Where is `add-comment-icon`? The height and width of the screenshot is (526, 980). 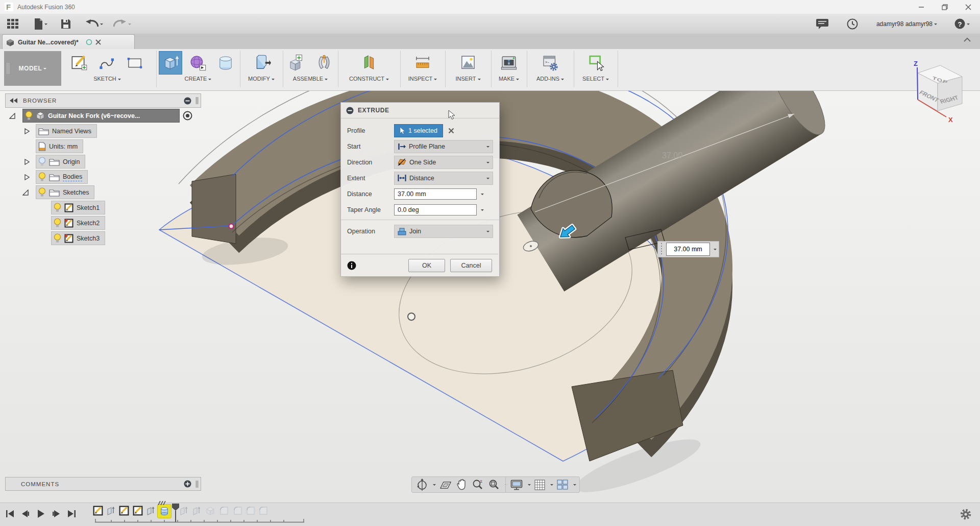
add-comment-icon is located at coordinates (188, 484).